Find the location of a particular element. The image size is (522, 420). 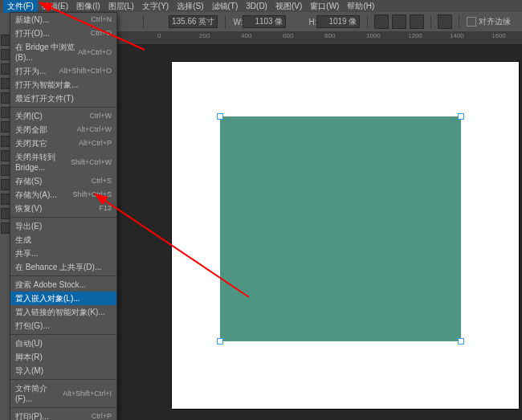

align-edges-check: 对齐边缘 is located at coordinates (488, 22).